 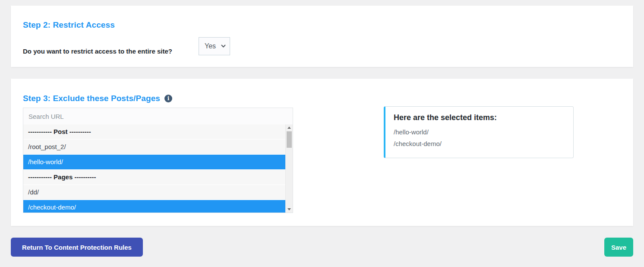 I want to click on select-value: Yes, so click(x=210, y=46).